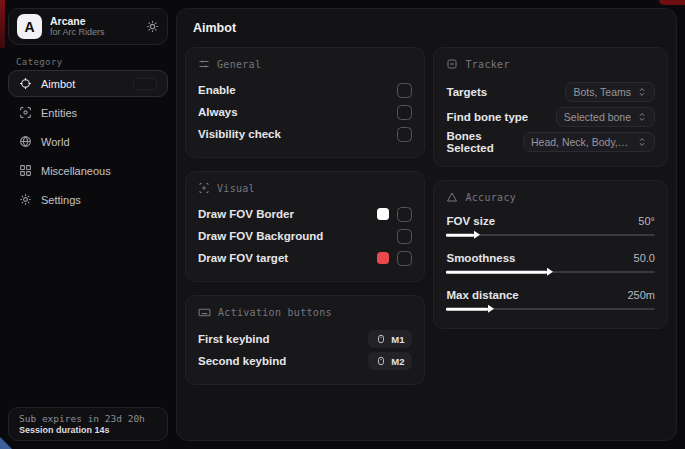 This screenshot has width=685, height=449. I want to click on first-keybind-button: M1, so click(390, 339).